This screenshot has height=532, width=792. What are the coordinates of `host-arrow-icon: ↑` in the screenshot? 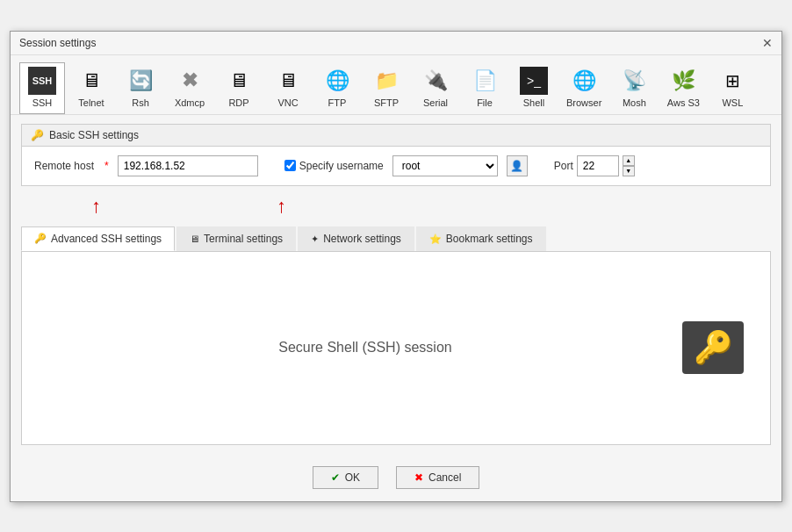 It's located at (97, 206).